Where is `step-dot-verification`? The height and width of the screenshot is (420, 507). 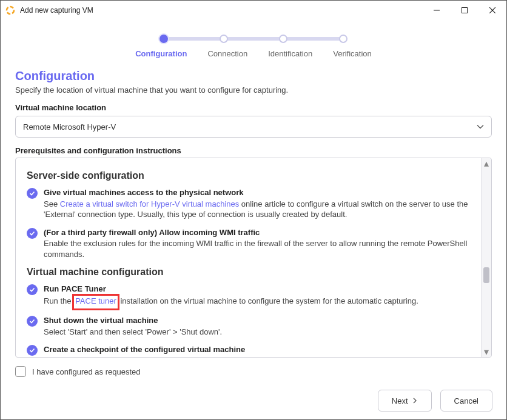
step-dot-verification is located at coordinates (343, 39).